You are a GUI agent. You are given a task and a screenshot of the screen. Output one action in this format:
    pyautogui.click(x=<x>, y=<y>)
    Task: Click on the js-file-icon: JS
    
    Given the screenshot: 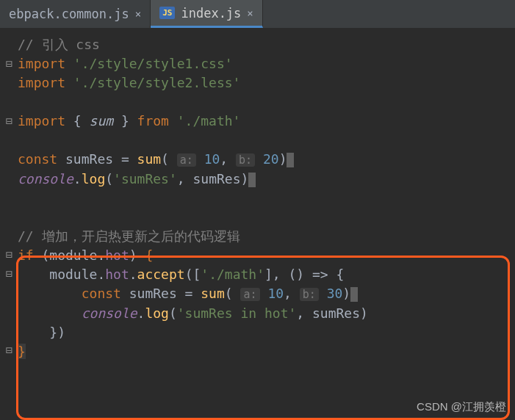 What is the action you would take?
    pyautogui.click(x=168, y=13)
    